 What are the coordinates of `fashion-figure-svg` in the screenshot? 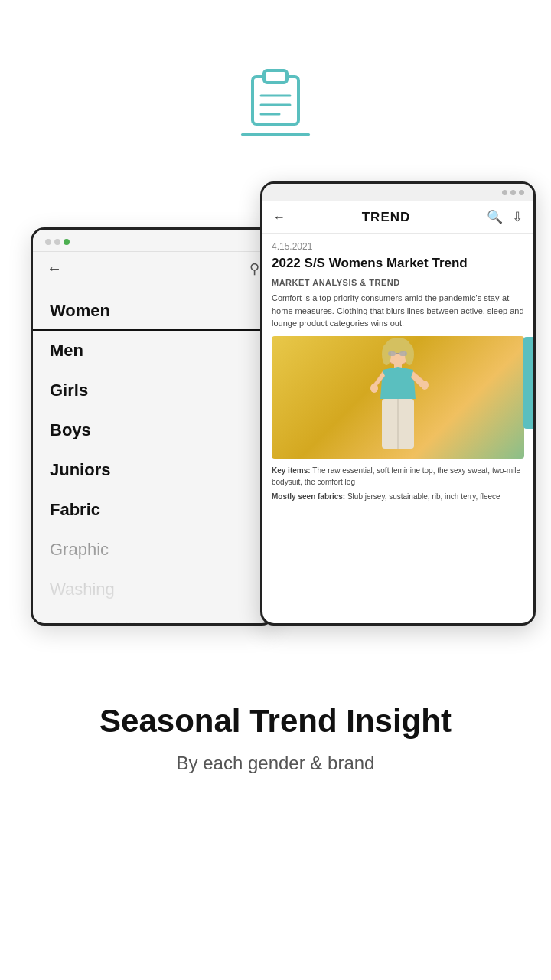 It's located at (398, 397).